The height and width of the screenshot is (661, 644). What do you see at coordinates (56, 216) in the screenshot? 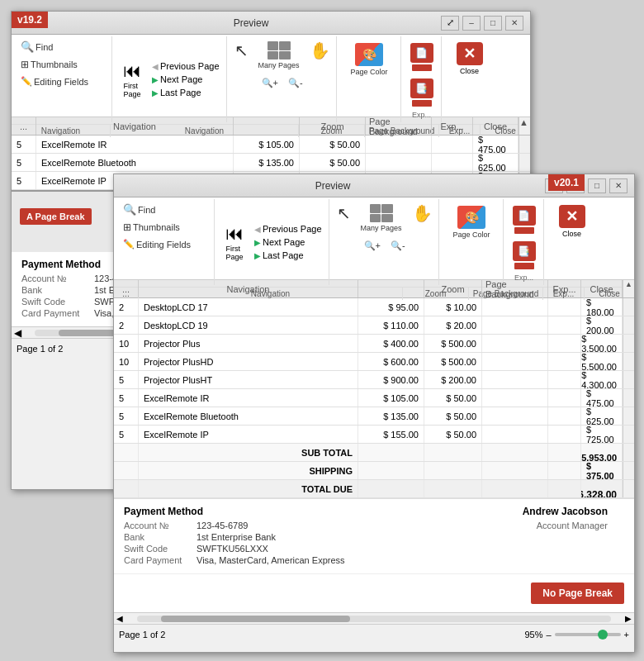
I see `page-break-label-1: A Page Break` at bounding box center [56, 216].